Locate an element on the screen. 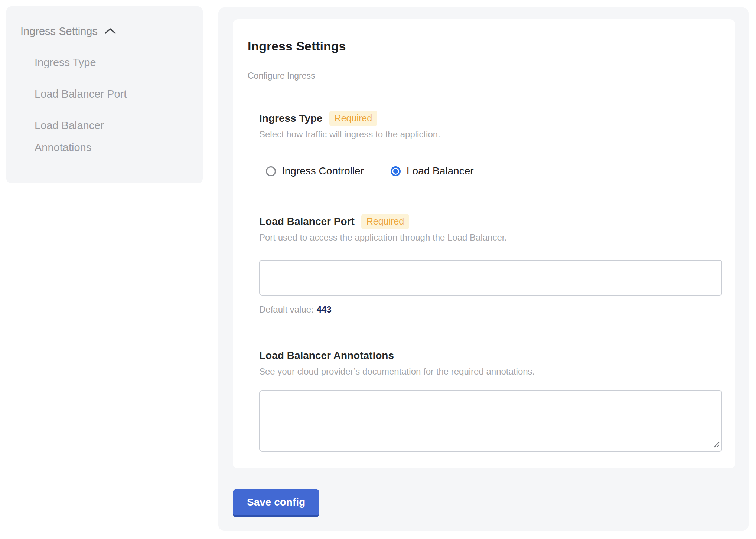 The height and width of the screenshot is (539, 756). section-load-balancer-annotations: Load Balancer Annotations See your cloud… is located at coordinates (491, 401).